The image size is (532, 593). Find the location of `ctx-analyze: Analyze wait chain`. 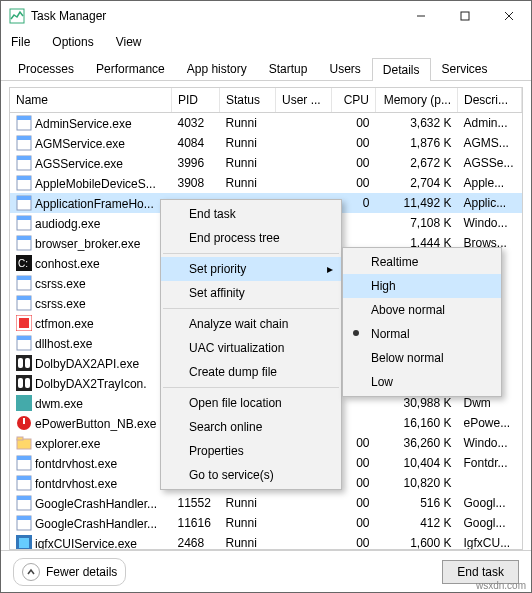

ctx-analyze: Analyze wait chain is located at coordinates (251, 324).